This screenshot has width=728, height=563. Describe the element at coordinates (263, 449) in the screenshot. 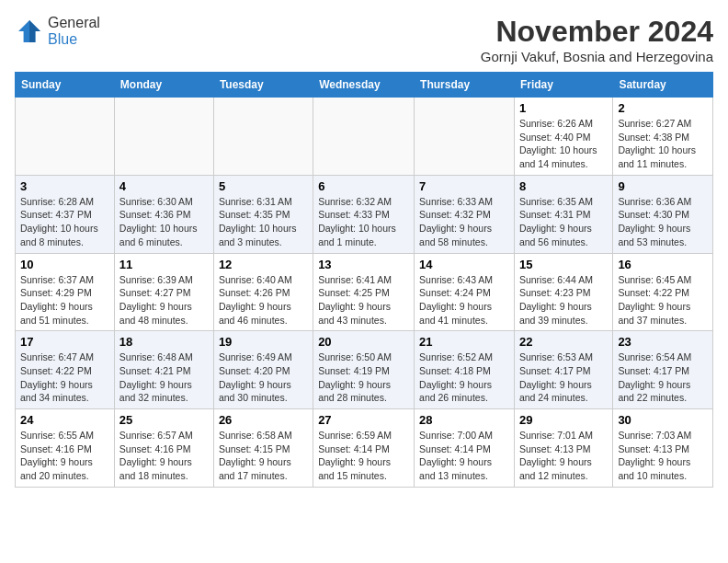

I see `calendar-cell: 26Sunrise: 6:58 AM Sunset: 4:15 PM Dayli…` at that location.